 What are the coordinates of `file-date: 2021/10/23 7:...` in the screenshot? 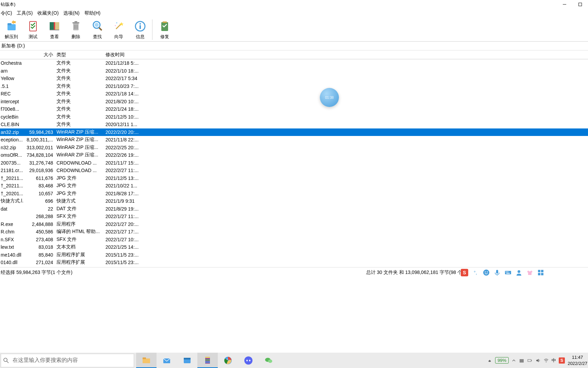 It's located at (125, 86).